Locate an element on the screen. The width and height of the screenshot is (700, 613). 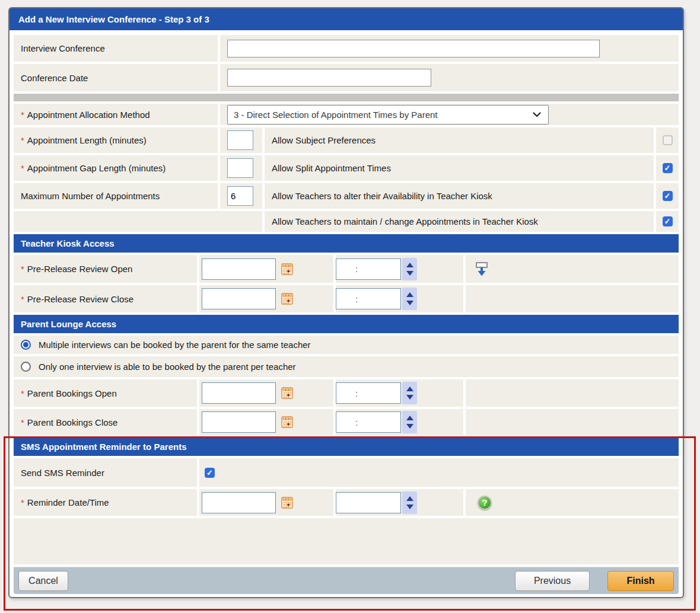
multiple-interviews-radio-label: Multiple interviews can be booked by the… is located at coordinates (174, 345).